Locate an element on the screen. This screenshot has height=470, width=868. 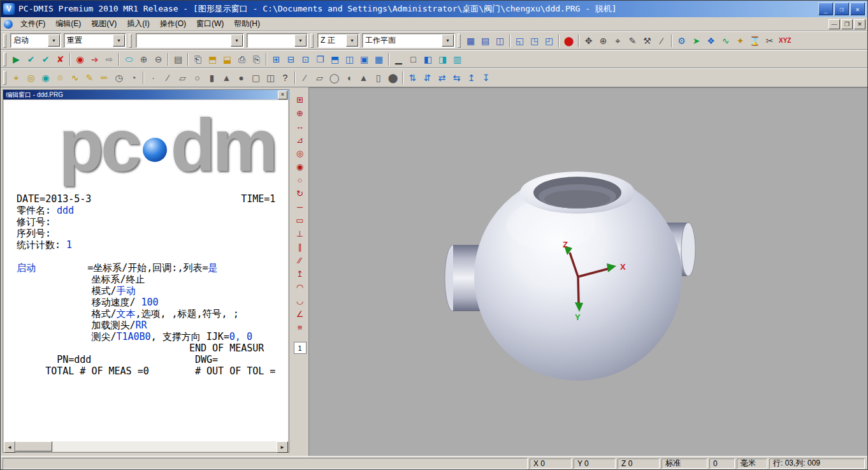
menu-help: 帮助(H) is located at coordinates (247, 24).